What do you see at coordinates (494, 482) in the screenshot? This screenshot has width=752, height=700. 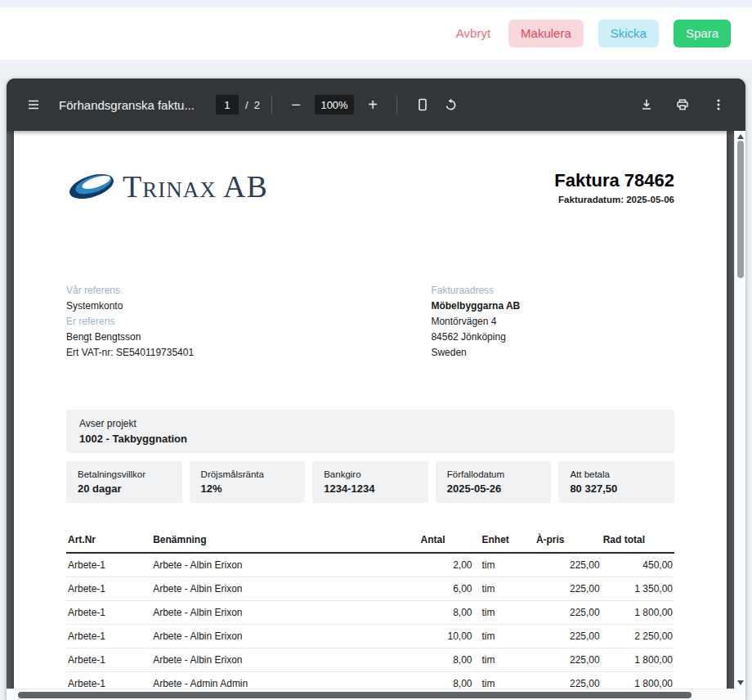 I see `info-box-due-date: Förfallodatum 2025-05-26` at bounding box center [494, 482].